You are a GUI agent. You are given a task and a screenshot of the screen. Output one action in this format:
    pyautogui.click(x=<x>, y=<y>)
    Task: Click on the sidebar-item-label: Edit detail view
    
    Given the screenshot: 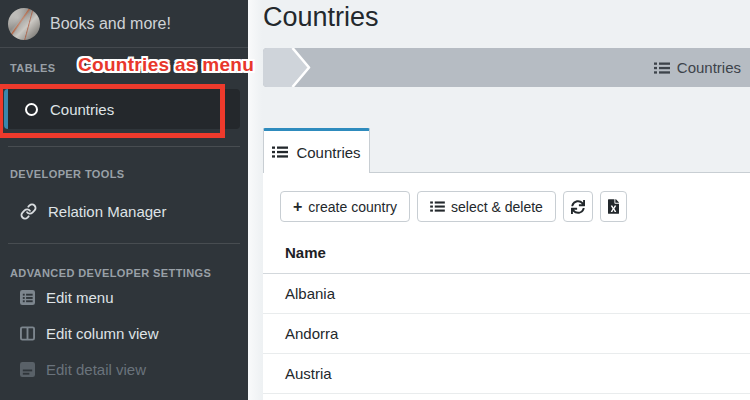 What is the action you would take?
    pyautogui.click(x=96, y=370)
    